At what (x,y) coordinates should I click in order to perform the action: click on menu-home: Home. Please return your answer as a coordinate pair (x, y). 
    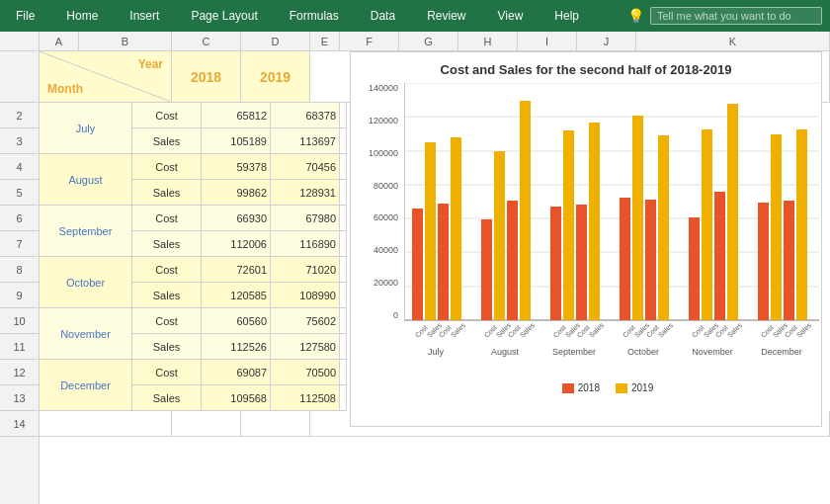
    Looking at the image, I should click on (82, 16).